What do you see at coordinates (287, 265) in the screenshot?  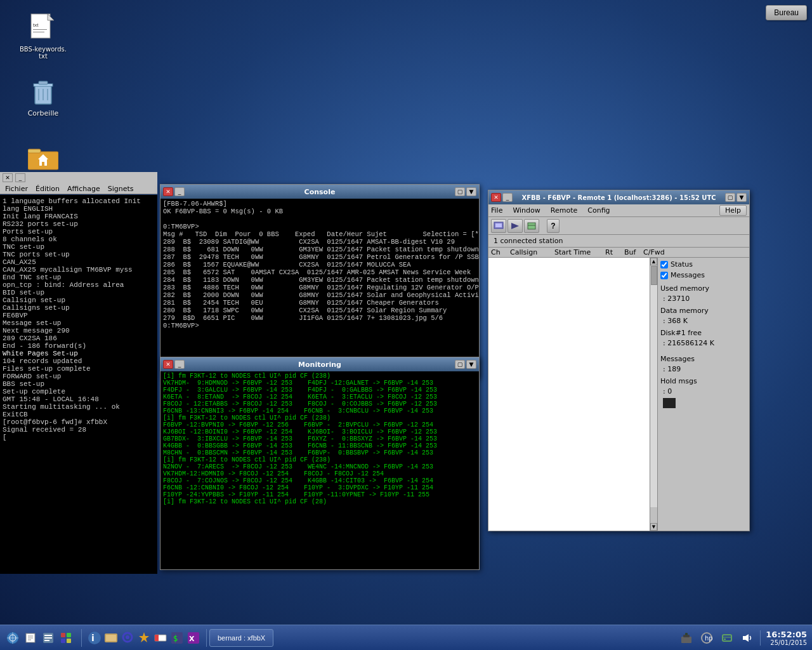 I see `console-msg-3: 286 B$ 1567 EQUAKE@WW CX2SA 0125/1647 MO…` at bounding box center [287, 265].